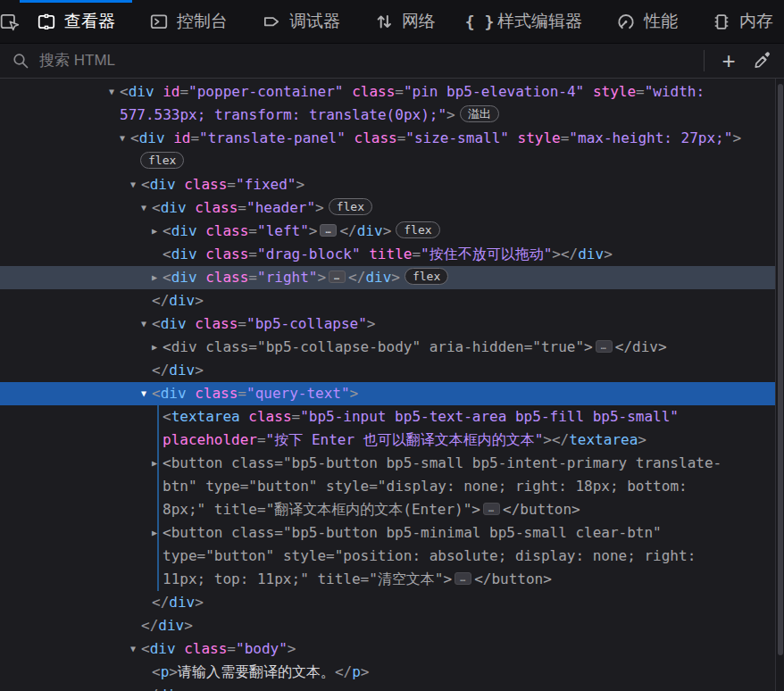 Image resolution: width=784 pixels, height=691 pixels. I want to click on markup-row: ▼<div id="popper-container" class="pin b…, so click(388, 92).